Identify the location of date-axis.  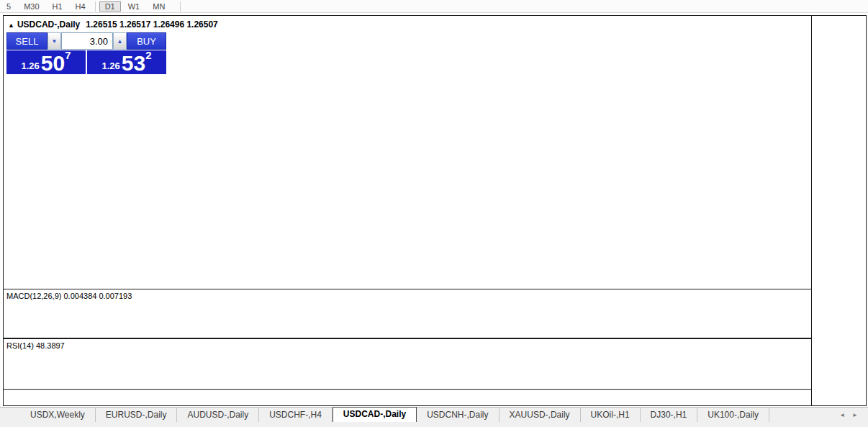
(407, 397).